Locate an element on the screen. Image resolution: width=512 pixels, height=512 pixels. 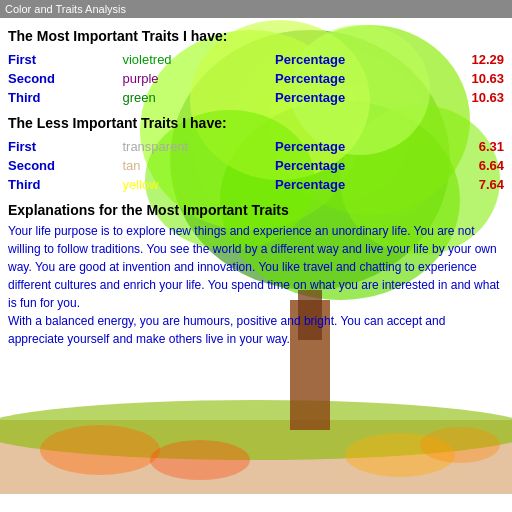
table-row: Second tan Percentage 6.64 is located at coordinates (256, 166).